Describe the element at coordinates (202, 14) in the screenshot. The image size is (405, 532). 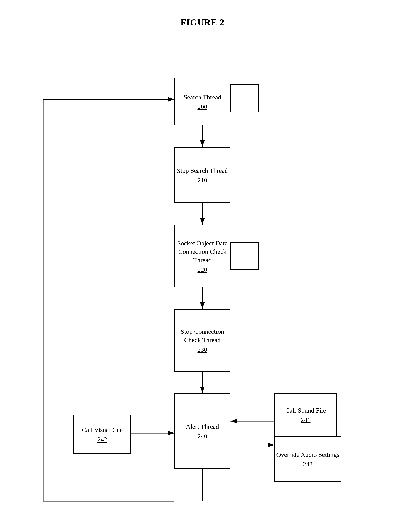
I see `page-title: FIGURE 2` at that location.